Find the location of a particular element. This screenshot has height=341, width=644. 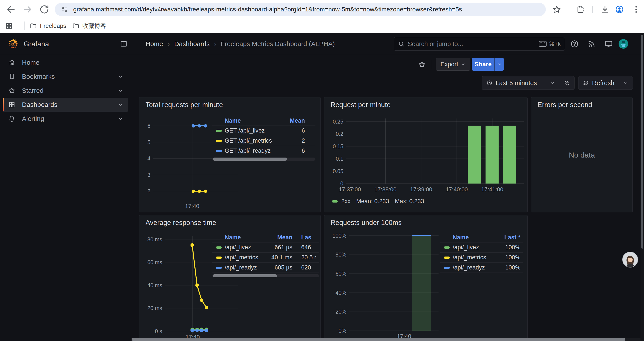

svg-text: 17:39:00 is located at coordinates (421, 189).